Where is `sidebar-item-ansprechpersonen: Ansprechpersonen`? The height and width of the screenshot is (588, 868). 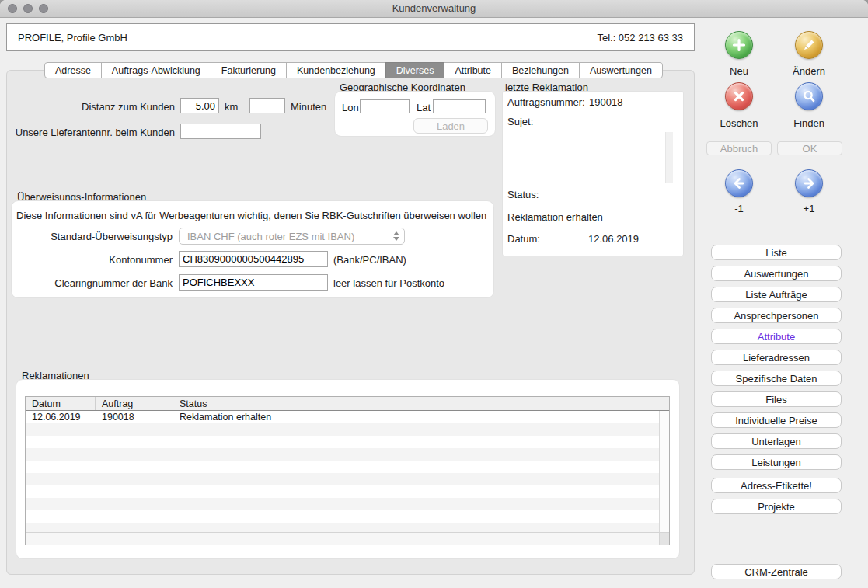 sidebar-item-ansprechpersonen: Ansprechpersonen is located at coordinates (776, 315).